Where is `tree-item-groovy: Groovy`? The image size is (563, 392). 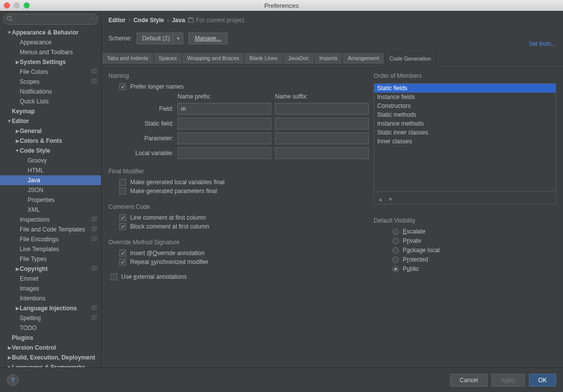 tree-item-groovy: Groovy is located at coordinates (50, 161).